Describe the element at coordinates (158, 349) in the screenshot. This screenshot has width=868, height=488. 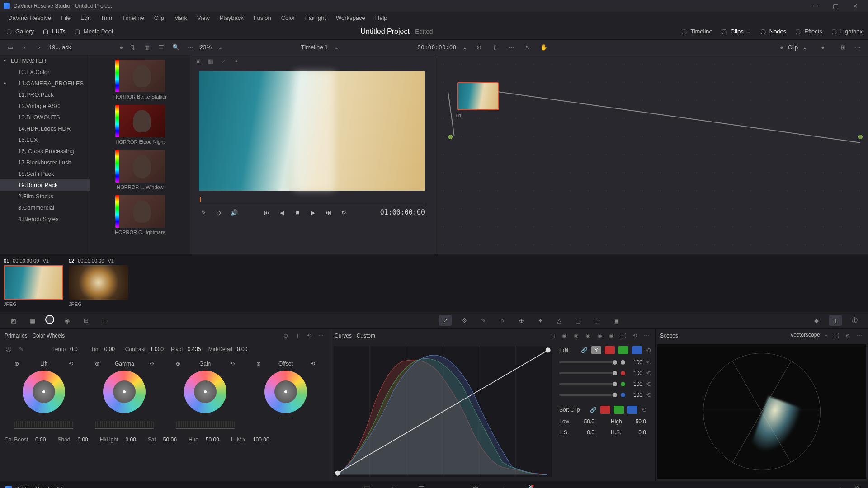
I see `contrast-value: 1.000` at that location.